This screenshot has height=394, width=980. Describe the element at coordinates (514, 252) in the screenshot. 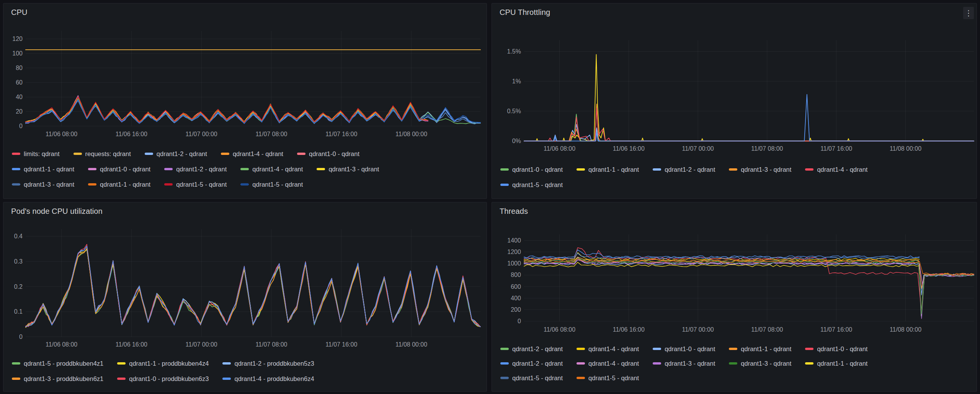

I see `y-tick-label: 1200` at that location.